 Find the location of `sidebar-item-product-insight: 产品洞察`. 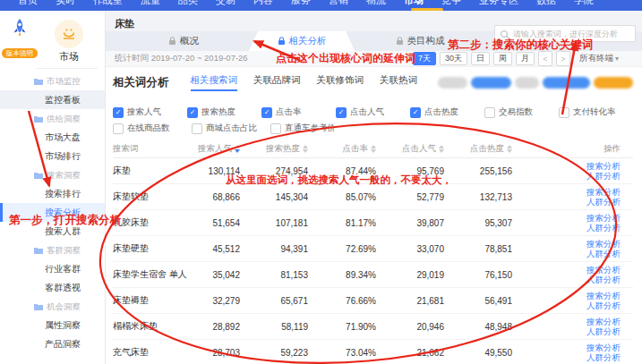

sidebar-item-product-insight: 产品洞察 is located at coordinates (52, 343).